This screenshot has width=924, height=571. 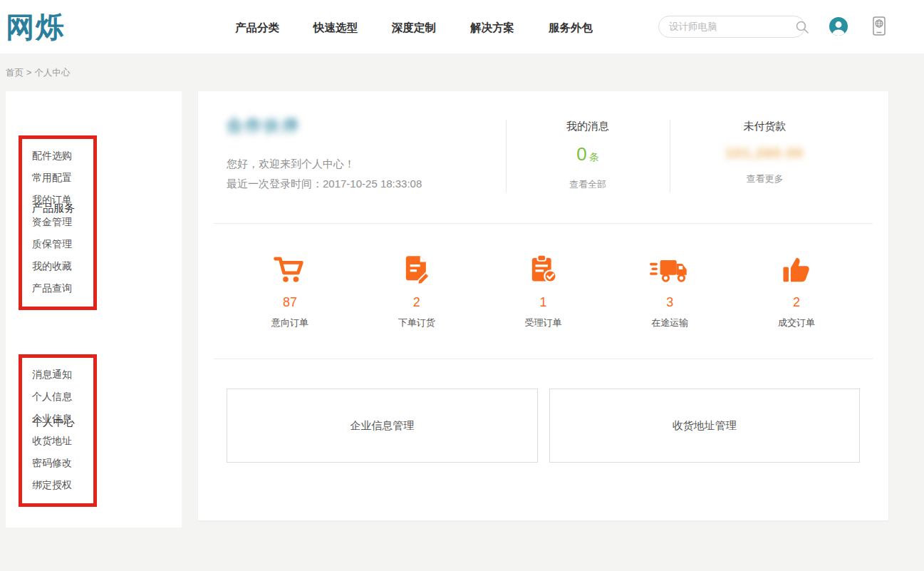 I want to click on stat-completed-orders: 2 成交订单, so click(x=796, y=292).